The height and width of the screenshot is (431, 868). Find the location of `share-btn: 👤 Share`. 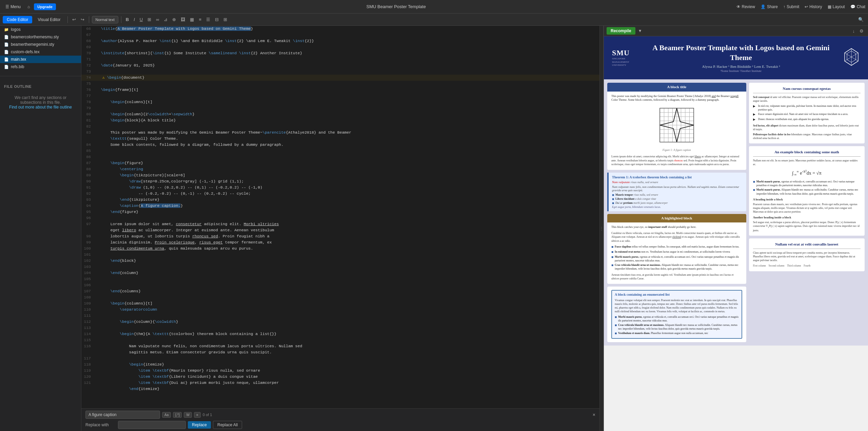

share-btn: 👤 Share is located at coordinates (769, 7).